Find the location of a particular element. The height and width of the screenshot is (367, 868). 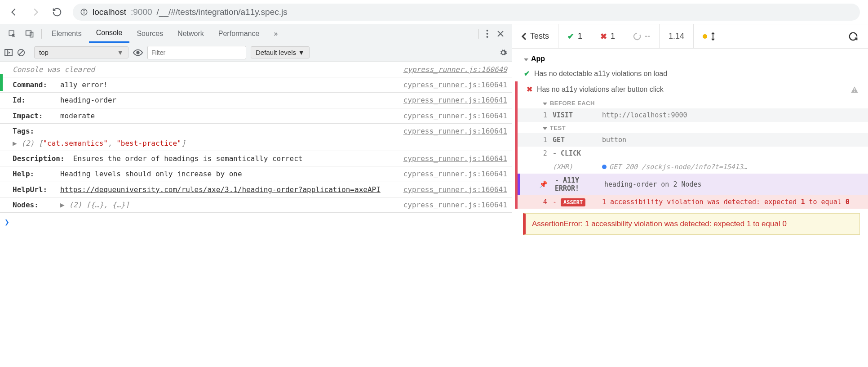

tab-sources: Sources is located at coordinates (150, 34).